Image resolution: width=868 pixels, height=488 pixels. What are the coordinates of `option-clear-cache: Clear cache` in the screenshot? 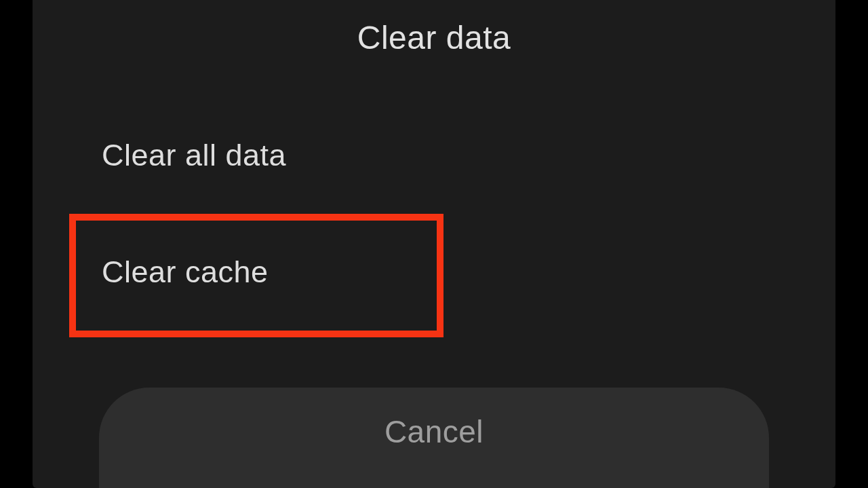 It's located at (256, 276).